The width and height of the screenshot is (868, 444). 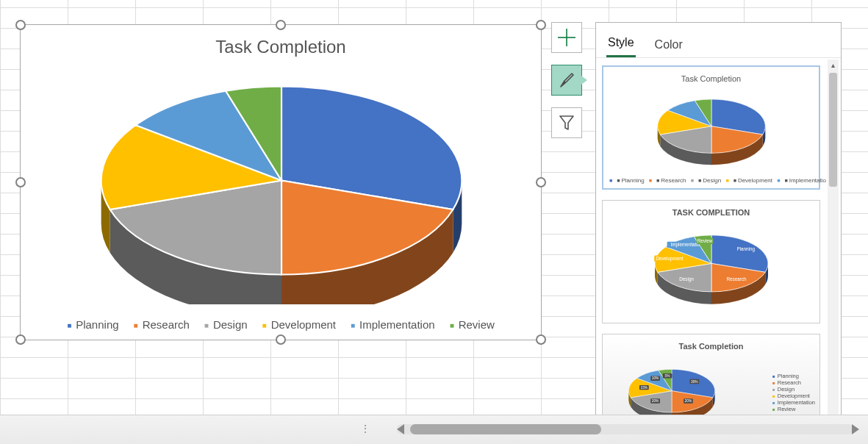 I want to click on svg-text: Planning, so click(x=745, y=249).